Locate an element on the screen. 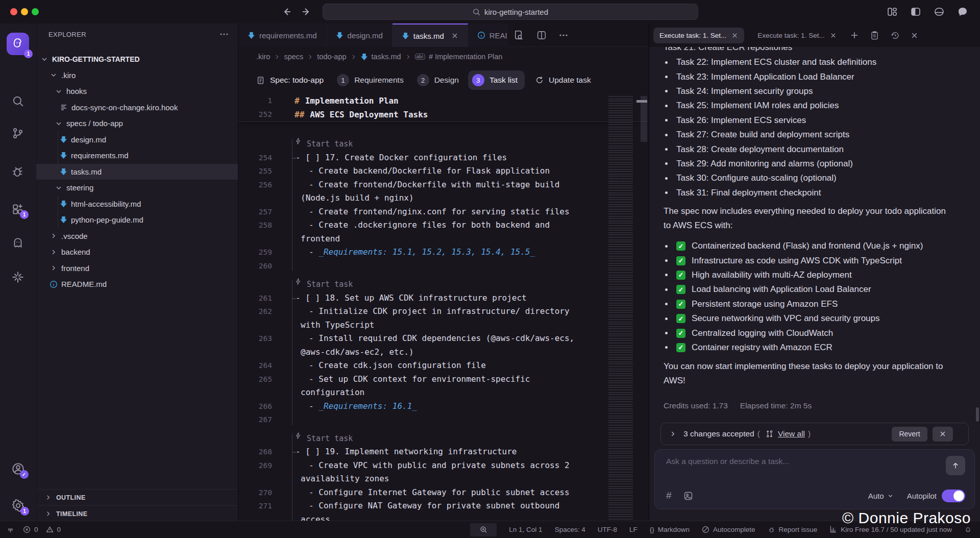  sidebar-item-spark is located at coordinates (18, 277).